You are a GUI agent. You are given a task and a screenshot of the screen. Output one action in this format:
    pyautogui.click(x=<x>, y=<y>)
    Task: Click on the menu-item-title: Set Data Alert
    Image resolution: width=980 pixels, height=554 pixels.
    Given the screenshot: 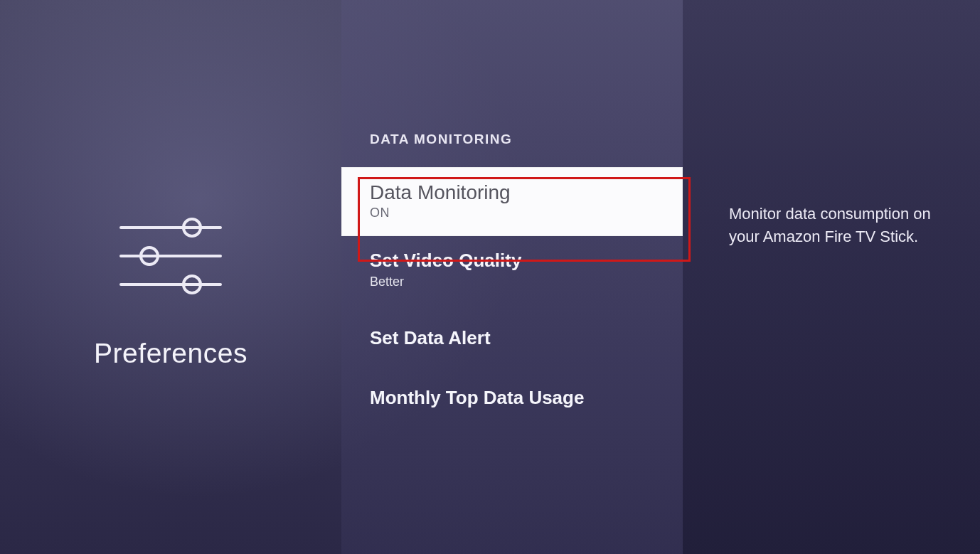 What is the action you would take?
    pyautogui.click(x=512, y=339)
    